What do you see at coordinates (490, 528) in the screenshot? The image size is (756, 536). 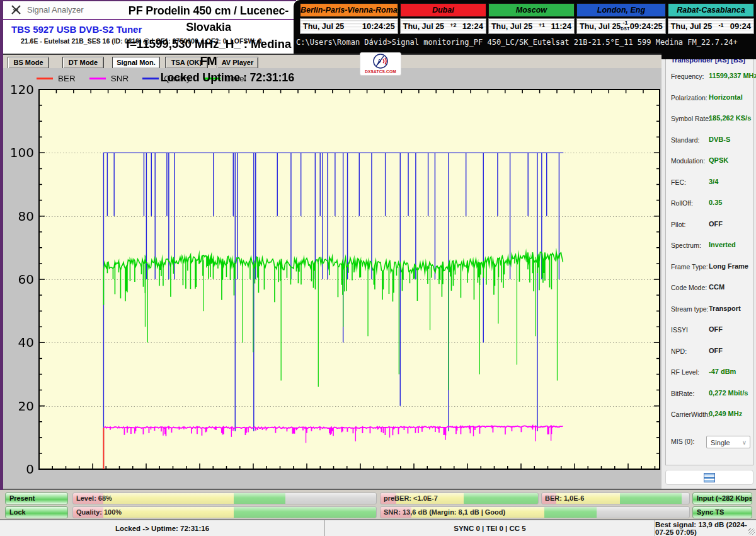 I see `statusbar-sync-counters: SYNC 0 | TEI 0 | CC 5` at bounding box center [490, 528].